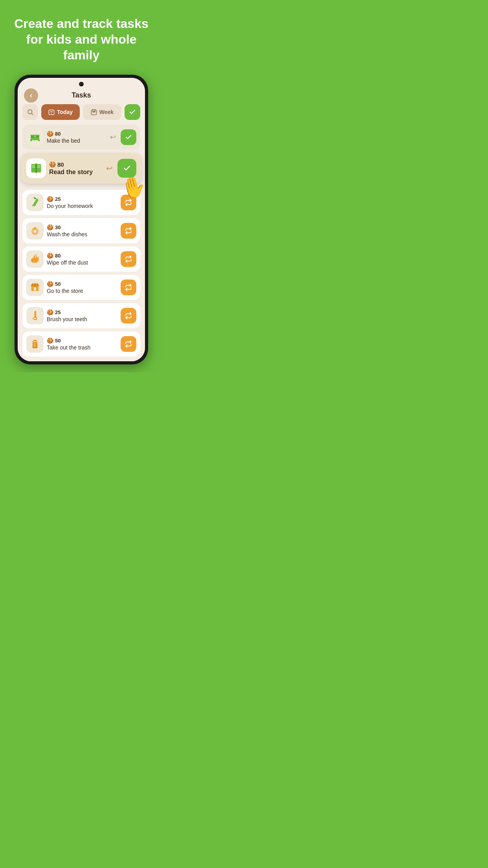 The image size is (488, 868). I want to click on today-label: Today, so click(65, 112).